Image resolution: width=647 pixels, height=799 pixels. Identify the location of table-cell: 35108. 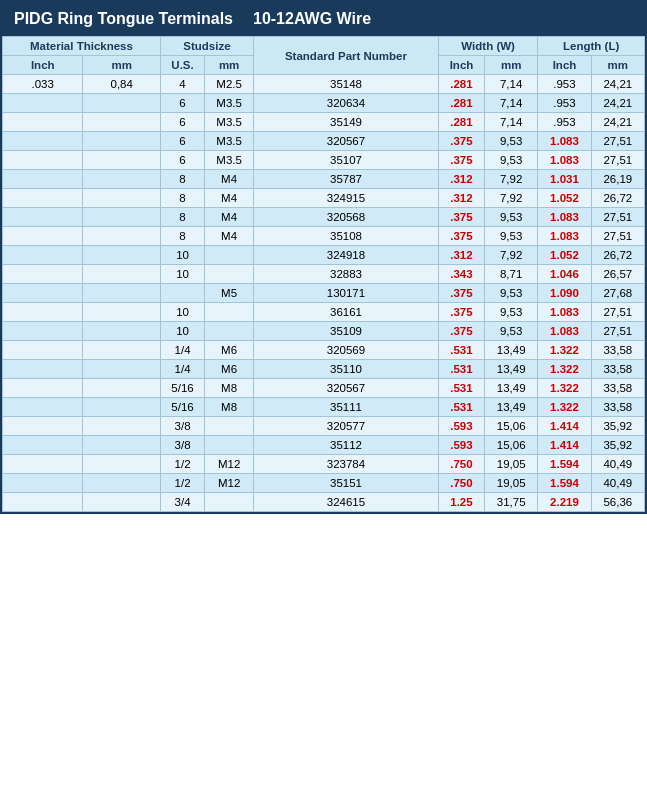
(346, 236).